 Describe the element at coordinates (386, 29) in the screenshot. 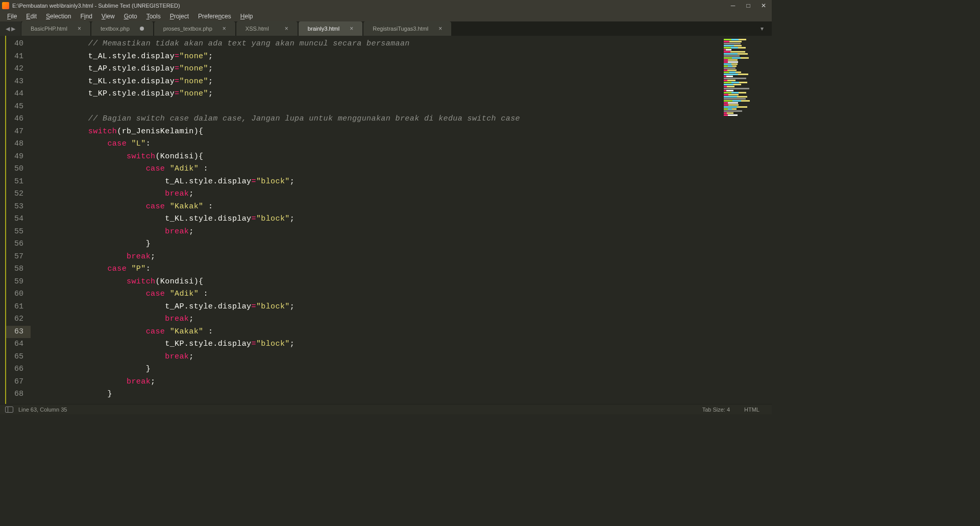

I see `tabstrip: ◀ ▶ BasicPHP.html×textbox.phpproses_text…` at that location.